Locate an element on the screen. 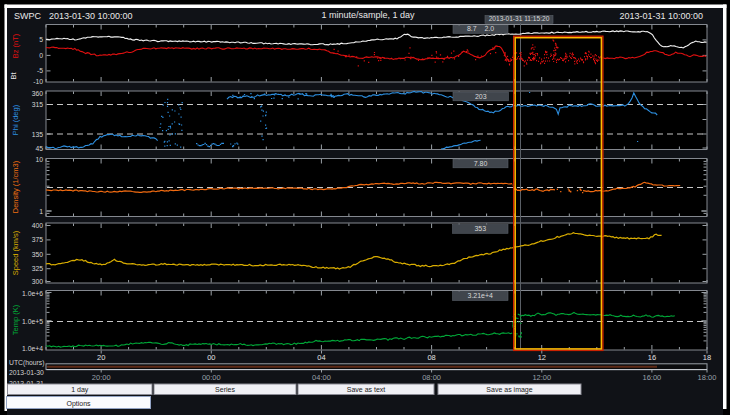  svg-text: 18:00 is located at coordinates (708, 378).